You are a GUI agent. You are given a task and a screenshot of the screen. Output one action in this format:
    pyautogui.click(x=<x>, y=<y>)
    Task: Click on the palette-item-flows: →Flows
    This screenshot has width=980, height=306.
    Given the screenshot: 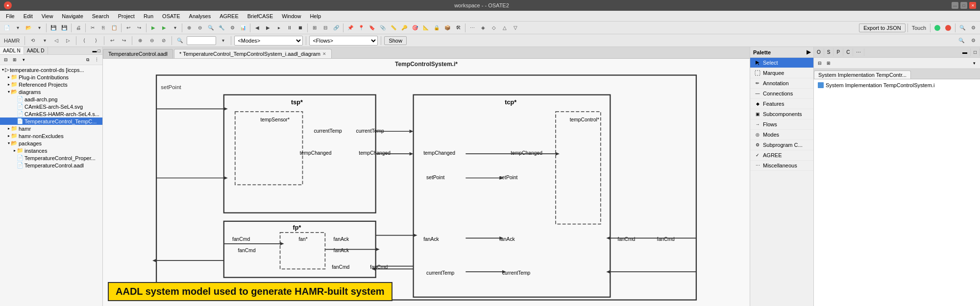 What is the action you would take?
    pyautogui.click(x=782, y=124)
    